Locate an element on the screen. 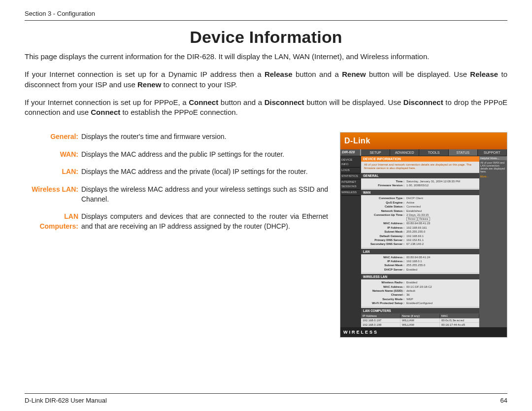 The width and height of the screenshot is (532, 411). ss-helpful-hints: Helpful Hints... All of your WAN and LAN… is located at coordinates (493, 241).